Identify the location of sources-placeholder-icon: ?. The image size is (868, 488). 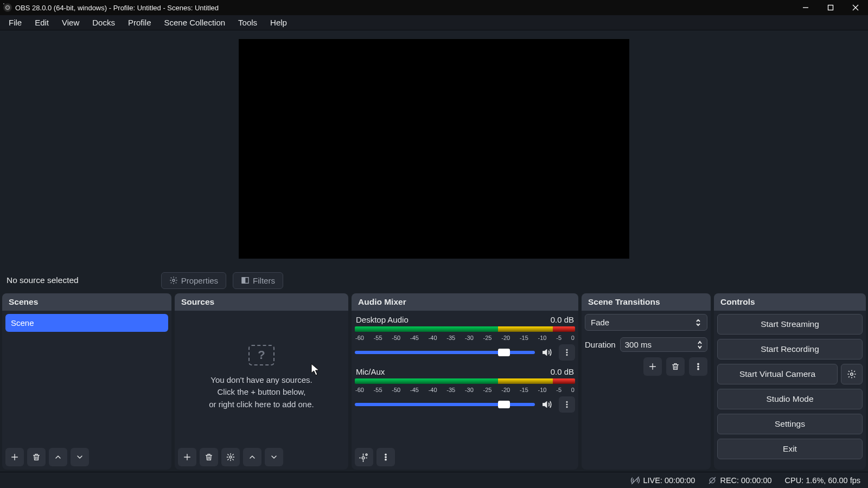
(261, 355).